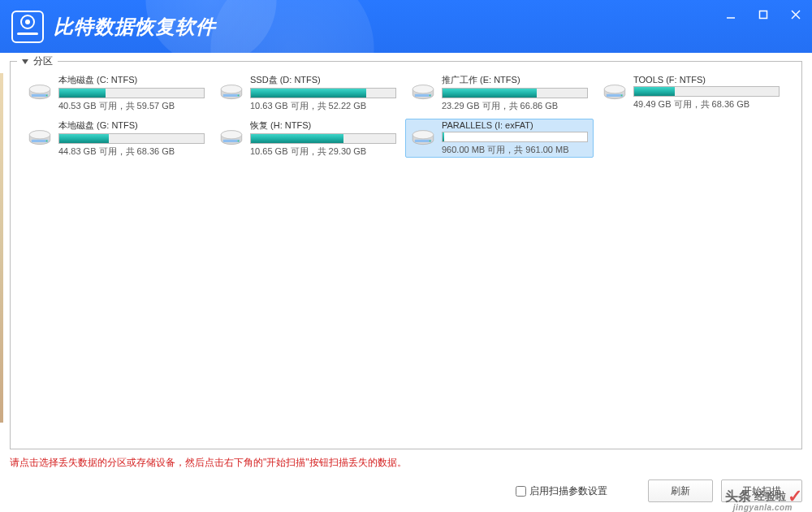 This screenshot has height=512, width=812. What do you see at coordinates (515, 106) in the screenshot?
I see `drive-stats: 23.29 GB 可用，共 66.86 GB` at bounding box center [515, 106].